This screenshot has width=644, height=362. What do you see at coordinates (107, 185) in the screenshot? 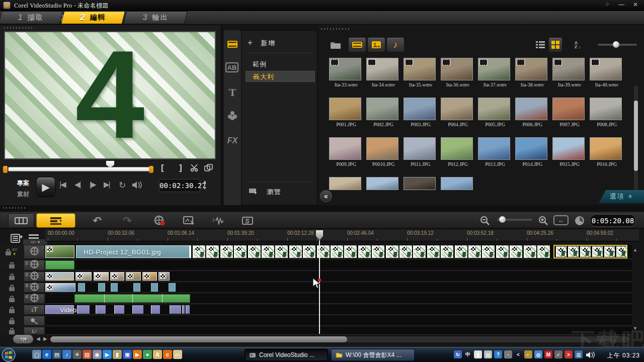
I see `end-button: ▶|` at bounding box center [107, 185].